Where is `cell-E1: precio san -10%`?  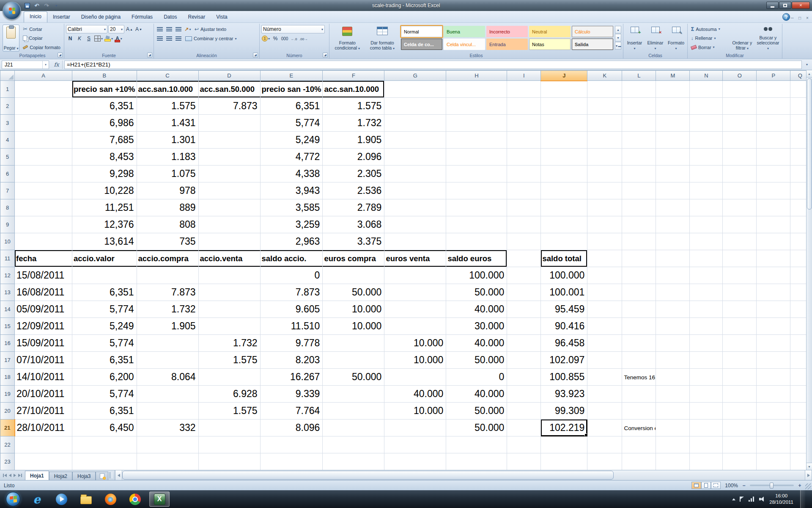
cell-E1: precio san -10% is located at coordinates (291, 89).